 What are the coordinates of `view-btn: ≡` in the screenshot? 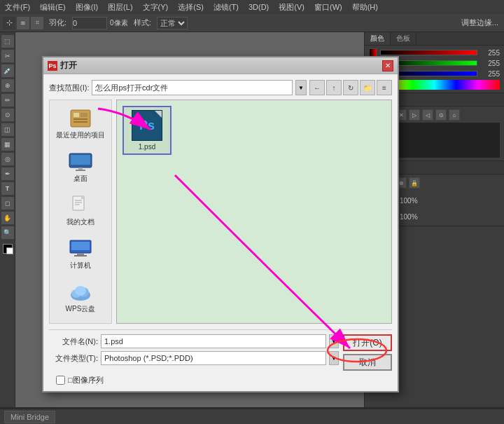 It's located at (384, 88).